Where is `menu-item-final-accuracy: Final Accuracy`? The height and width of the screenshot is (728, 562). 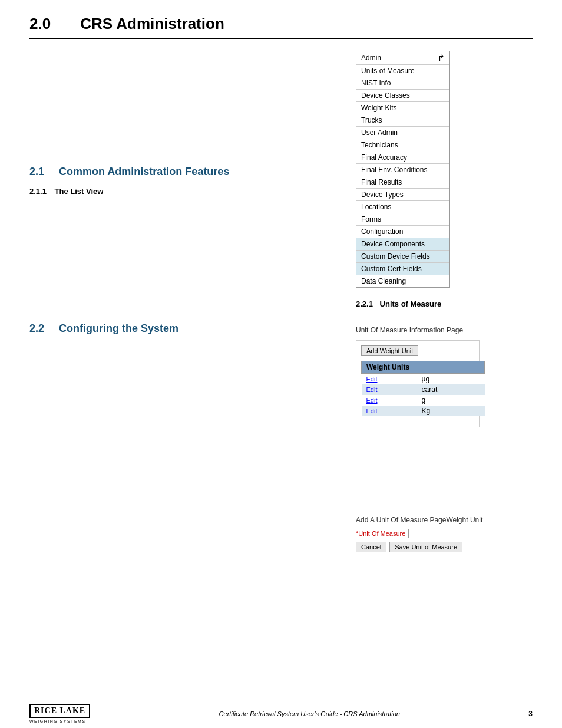 menu-item-final-accuracy: Final Accuracy is located at coordinates (403, 158).